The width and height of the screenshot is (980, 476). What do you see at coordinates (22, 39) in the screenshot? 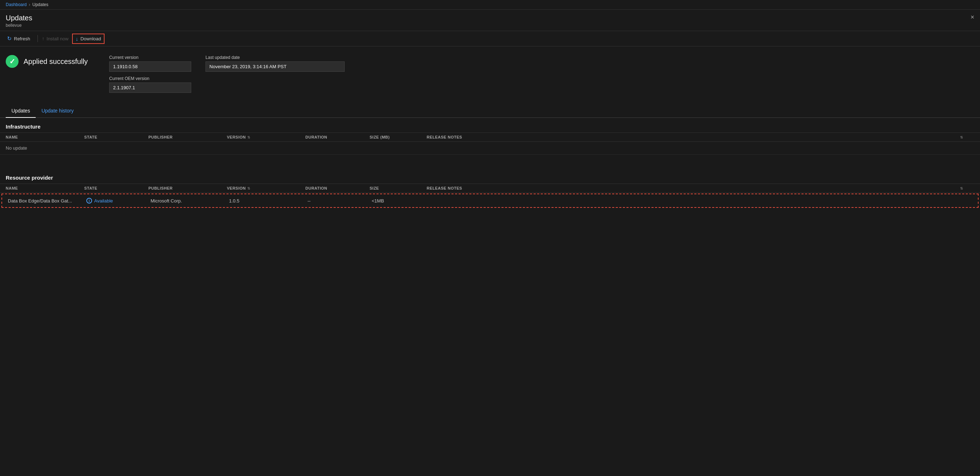
I see `refresh-label: Refresh` at bounding box center [22, 39].